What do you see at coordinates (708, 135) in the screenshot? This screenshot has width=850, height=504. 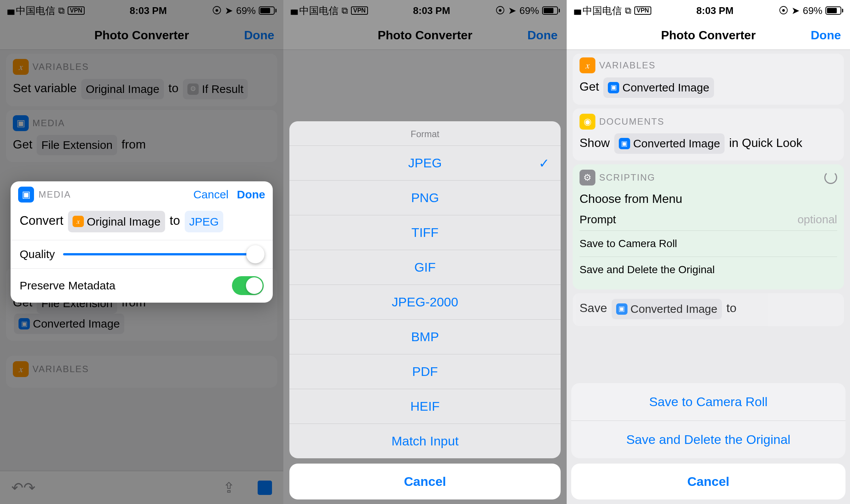 I see `documents-card: ◉ DOCUMENTS Show ▣Converted Image in Qui…` at bounding box center [708, 135].